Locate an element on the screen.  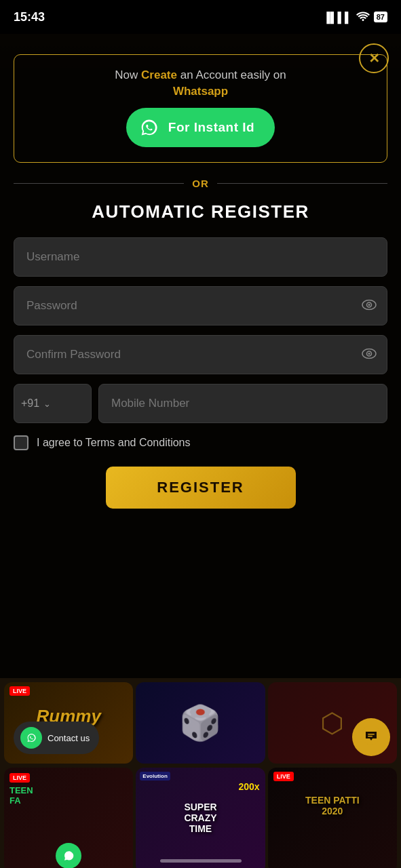
phone-row: +91 ⌄ is located at coordinates (201, 403).